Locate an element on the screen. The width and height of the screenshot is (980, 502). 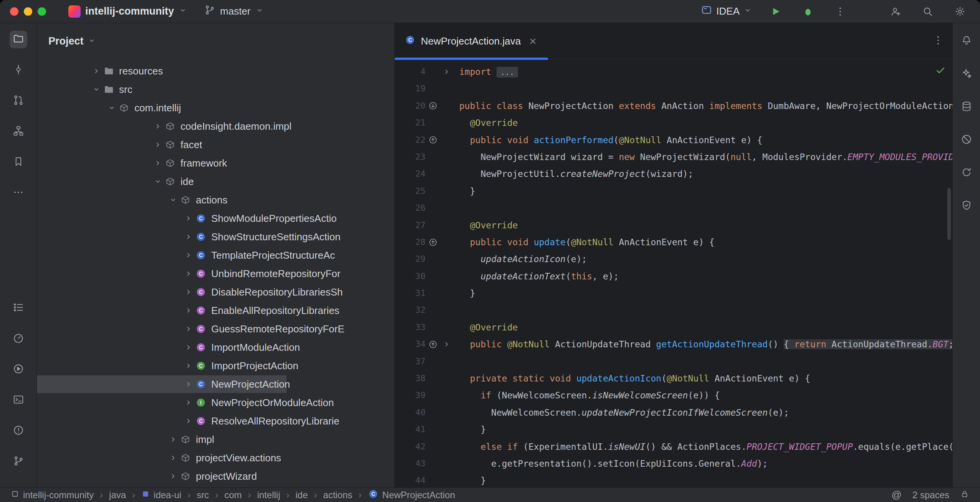
editor-scrollbar is located at coordinates (949, 214).